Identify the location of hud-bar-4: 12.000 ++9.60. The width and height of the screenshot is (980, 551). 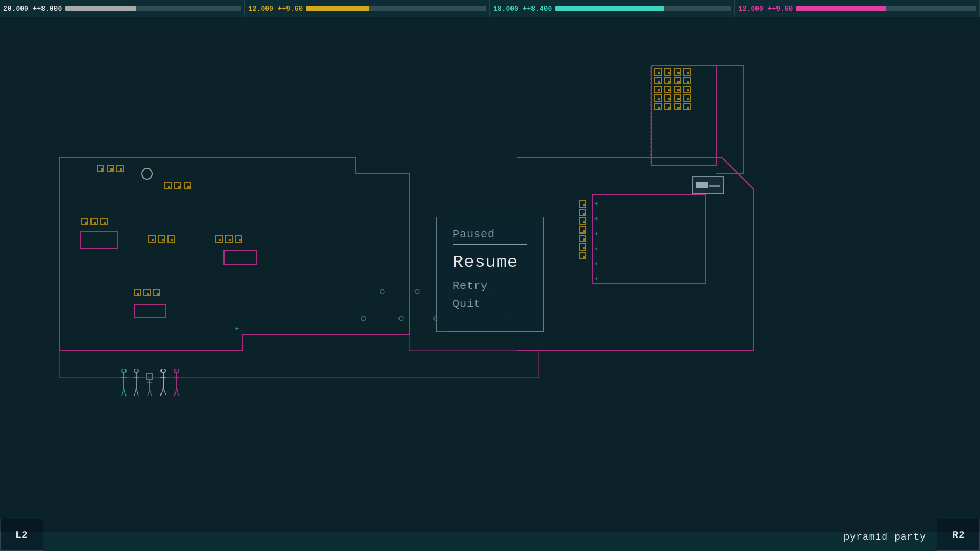
(857, 9).